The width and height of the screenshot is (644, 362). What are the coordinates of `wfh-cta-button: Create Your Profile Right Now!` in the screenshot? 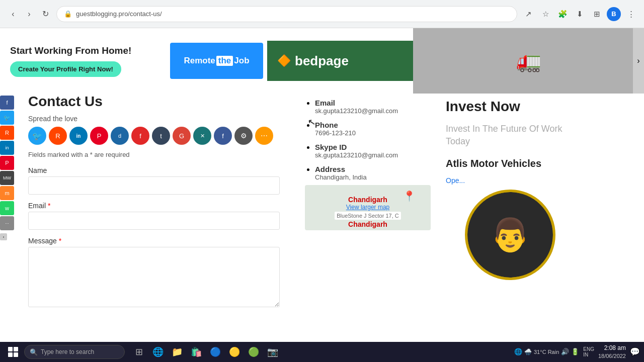 It's located at (65, 69).